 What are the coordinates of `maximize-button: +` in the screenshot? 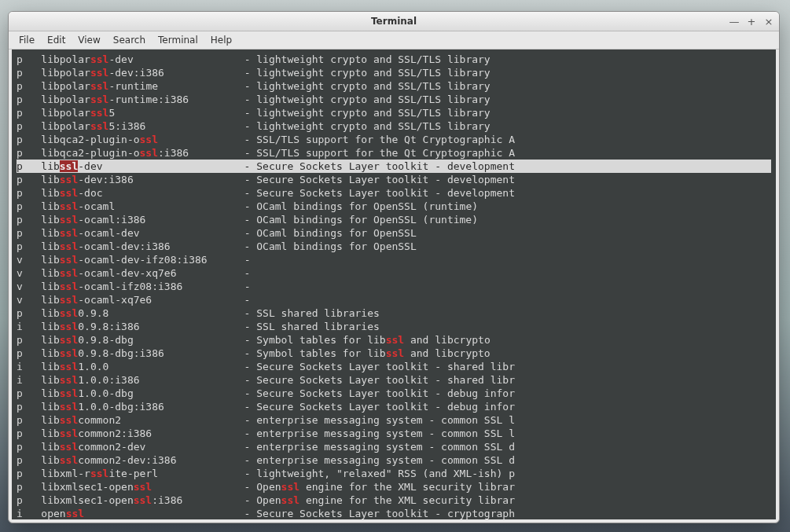 It's located at (751, 21).